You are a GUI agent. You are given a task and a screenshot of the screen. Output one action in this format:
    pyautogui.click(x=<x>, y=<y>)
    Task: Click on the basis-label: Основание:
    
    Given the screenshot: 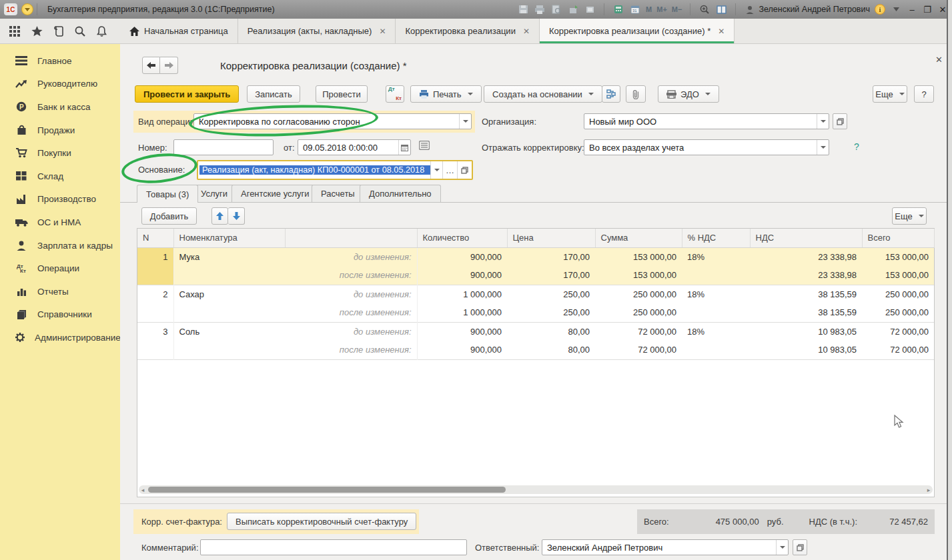 What is the action you would take?
    pyautogui.click(x=161, y=169)
    